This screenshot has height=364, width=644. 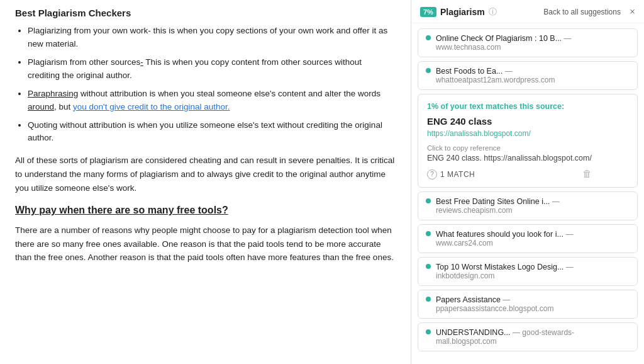 What do you see at coordinates (533, 239) in the screenshot?
I see `source-title-5: What features should you look for i... —…` at bounding box center [533, 239].